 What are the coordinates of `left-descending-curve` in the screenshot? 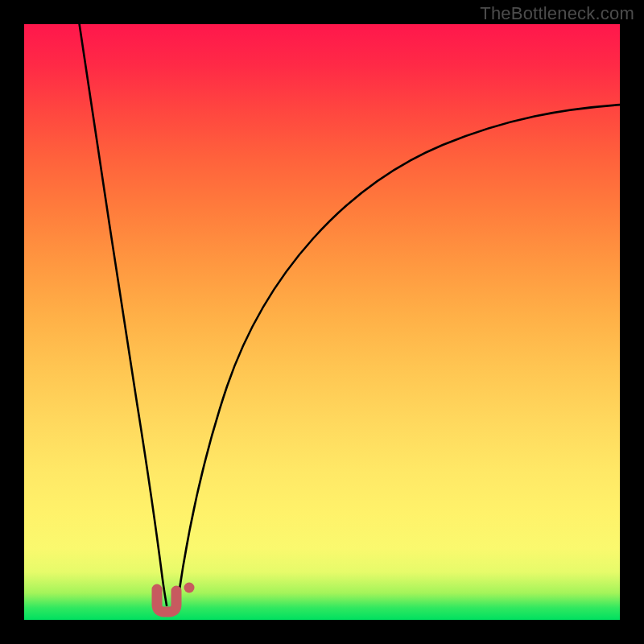 It's located at (122, 315).